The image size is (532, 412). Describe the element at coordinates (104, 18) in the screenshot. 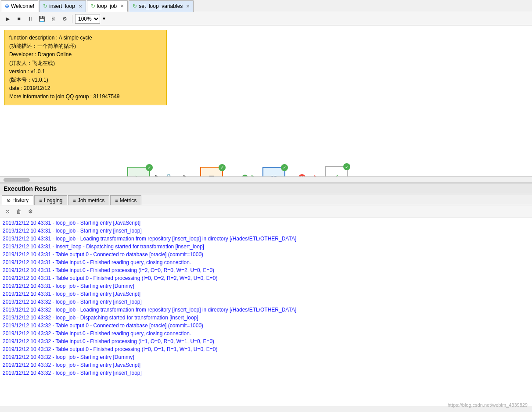

I see `zoom-dropdown-icon: ▼` at that location.